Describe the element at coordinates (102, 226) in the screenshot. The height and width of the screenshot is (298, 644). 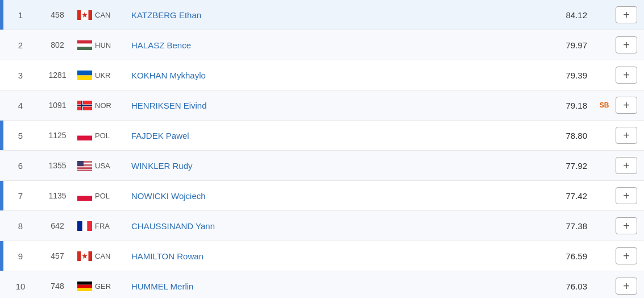
I see `country-code-label: FRA` at that location.